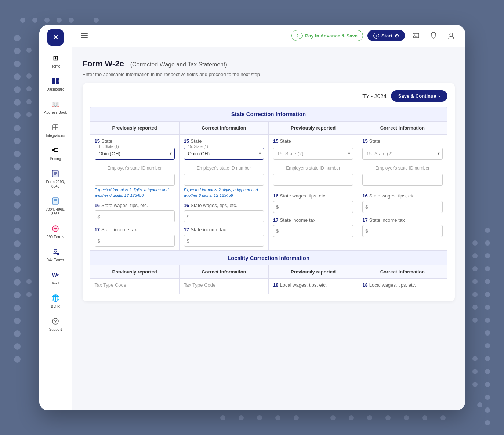  What do you see at coordinates (55, 275) in the screenshot?
I see `w9-icon: W2` at bounding box center [55, 275].